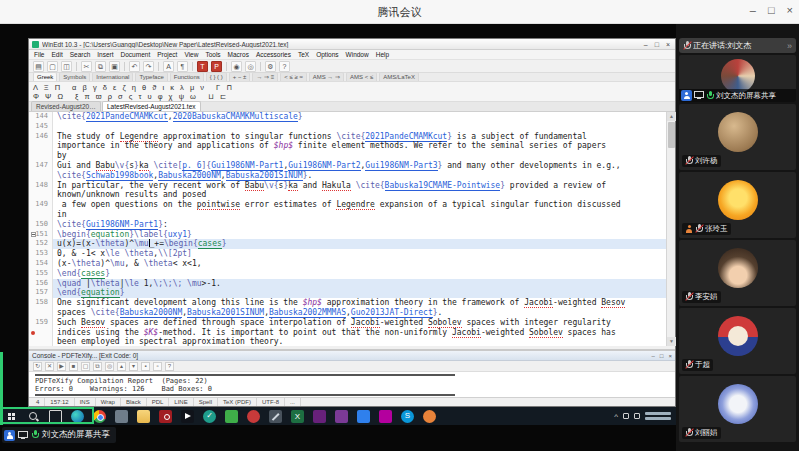 Image resolution: width=799 pixels, height=451 pixels. What do you see at coordinates (110, 366) in the screenshot?
I see `console-toolbar-icon-6: ◎` at bounding box center [110, 366].